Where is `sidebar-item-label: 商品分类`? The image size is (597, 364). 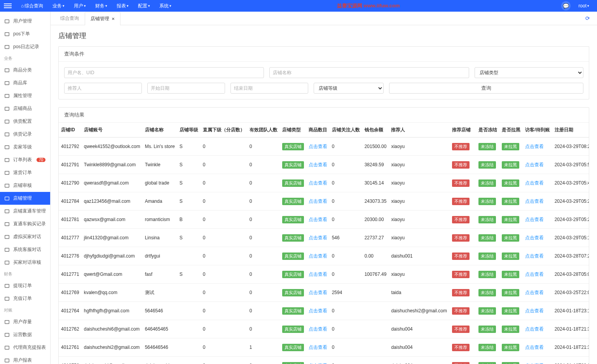 sidebar-item-label: 商品分类 is located at coordinates (23, 70).